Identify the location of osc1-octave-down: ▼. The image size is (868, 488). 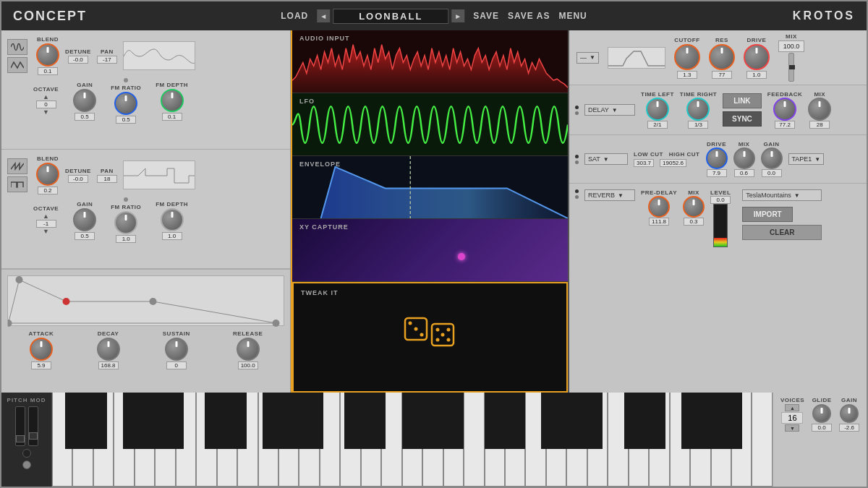
(46, 112).